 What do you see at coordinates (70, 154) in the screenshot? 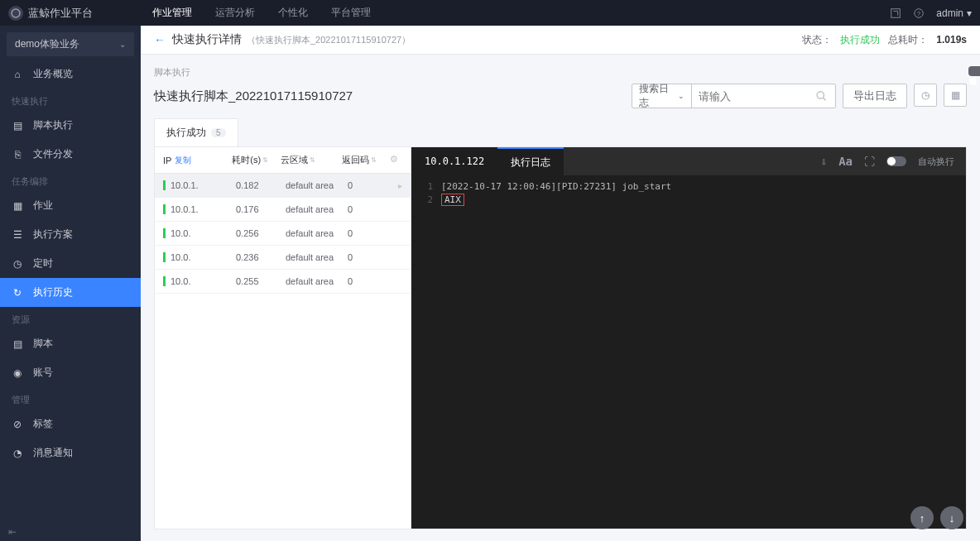
I see `sidebar-item-file-dist: ⎘ 文件分发` at bounding box center [70, 154].